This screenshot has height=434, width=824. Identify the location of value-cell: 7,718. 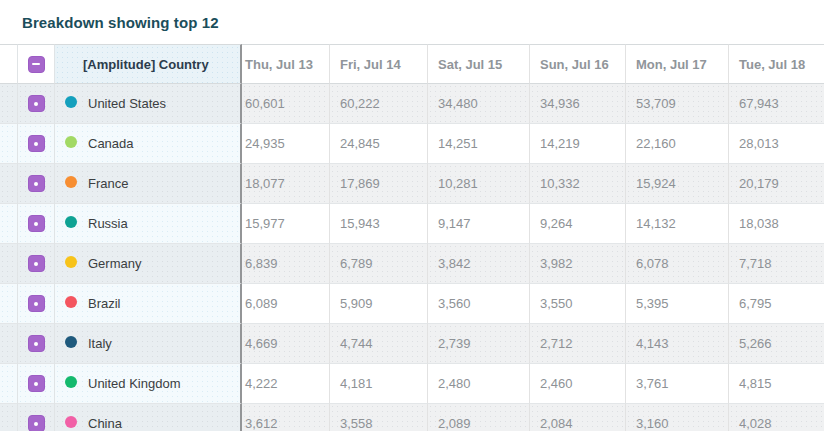
(776, 264).